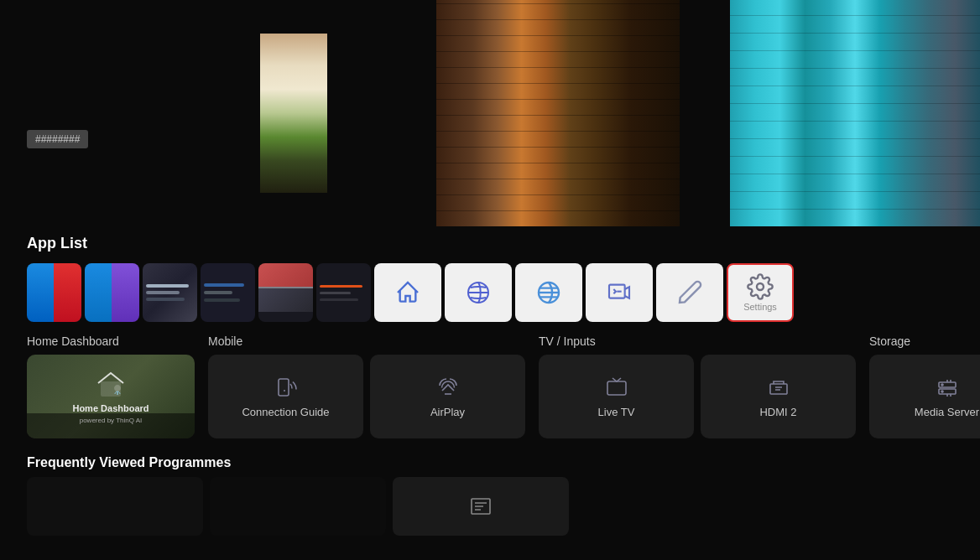 The width and height of the screenshot is (980, 560). What do you see at coordinates (478, 293) in the screenshot?
I see `sports-icon-tile` at bounding box center [478, 293].